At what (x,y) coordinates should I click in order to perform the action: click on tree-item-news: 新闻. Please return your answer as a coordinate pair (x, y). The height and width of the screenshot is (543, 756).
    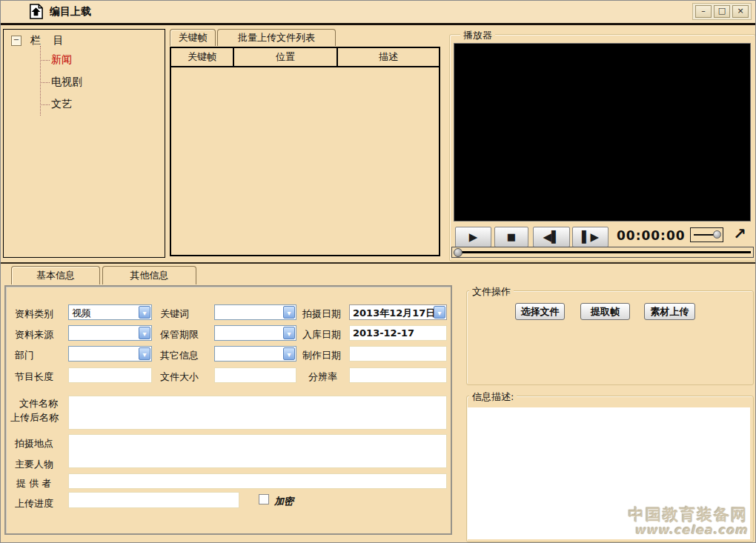
    Looking at the image, I should click on (56, 60).